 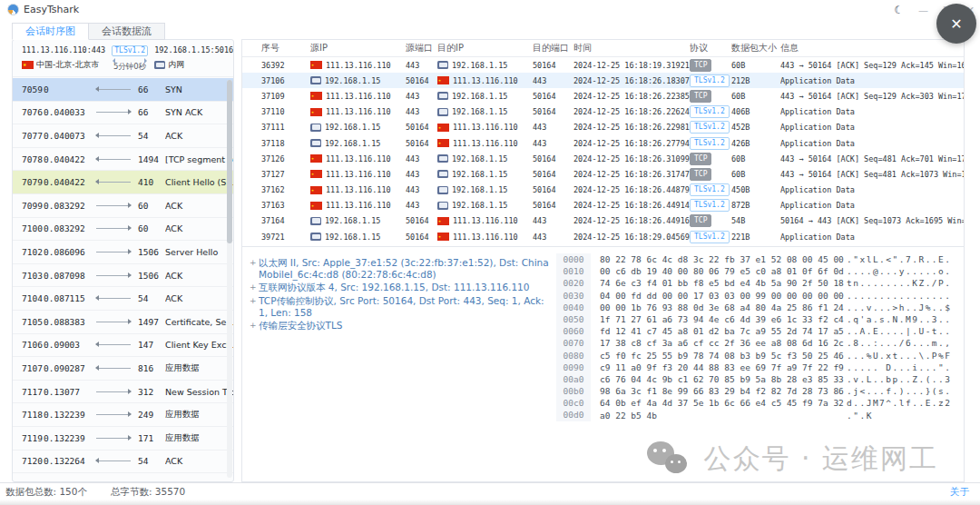 I want to click on hex-offset: 0070, so click(x=573, y=343).